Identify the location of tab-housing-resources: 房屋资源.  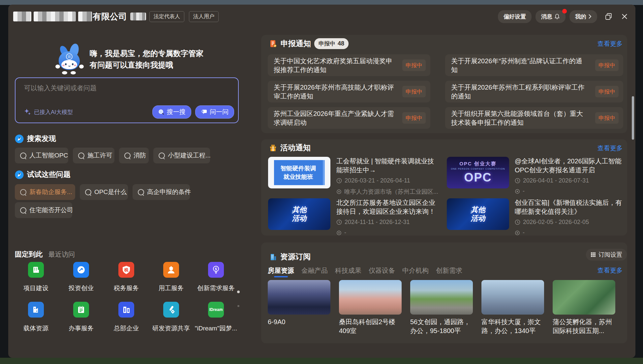
(281, 271).